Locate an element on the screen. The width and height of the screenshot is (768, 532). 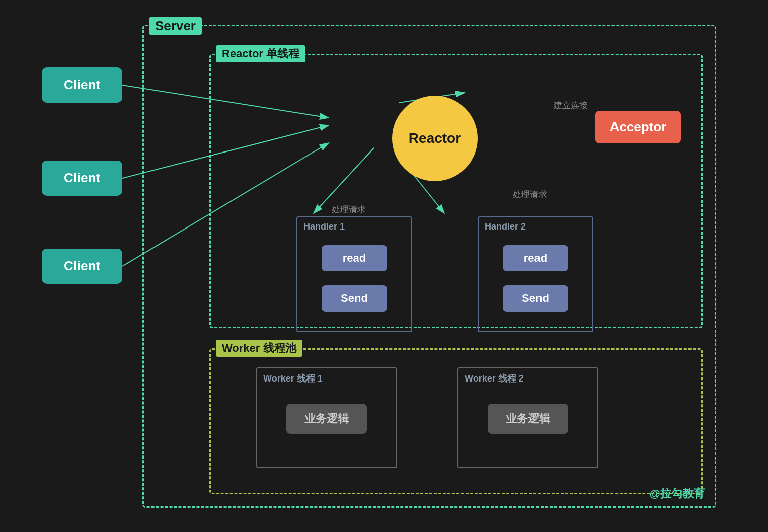
handler1-box: Handler 1 read Send is located at coordinates (354, 274).